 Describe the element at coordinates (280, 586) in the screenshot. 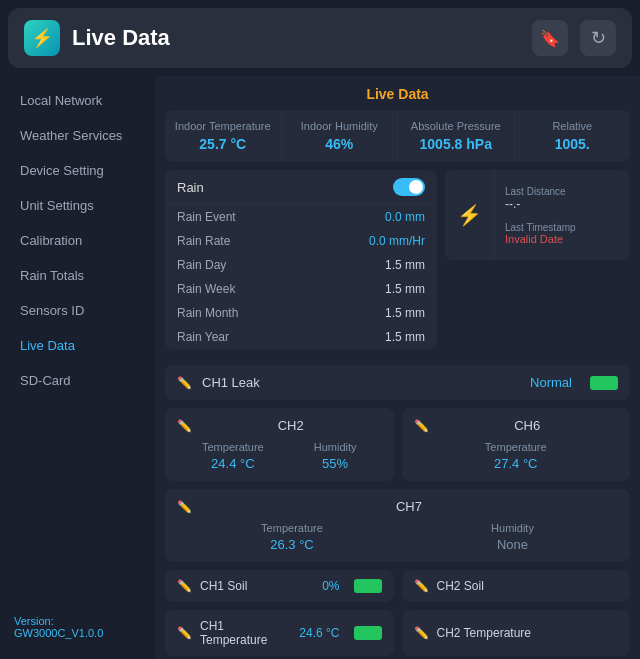

I see `ch1-soil-item: ✏️ CH1 Soil 0%` at that location.